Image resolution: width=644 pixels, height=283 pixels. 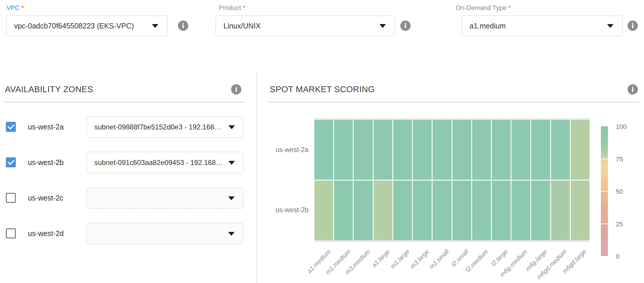 I want to click on vpc-select-value: vpc-0adcb70f645508223 (EKS-VPC), so click(x=74, y=26).